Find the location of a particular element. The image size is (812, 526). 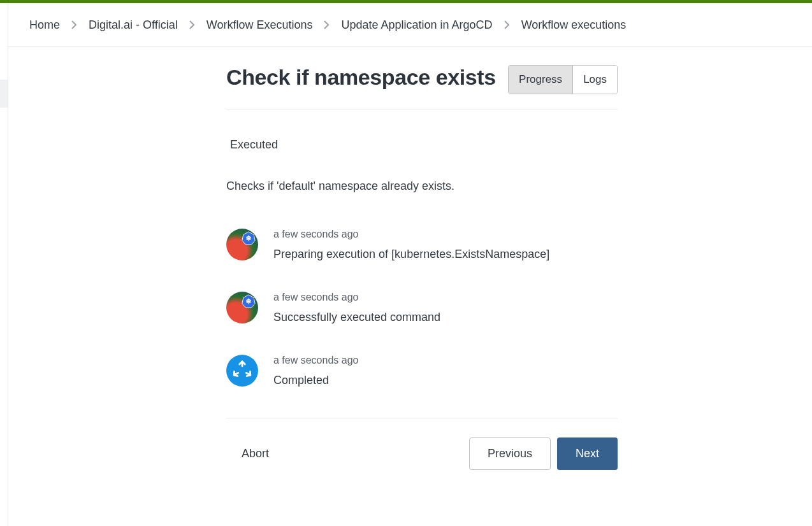

breadcrumb-home: Home is located at coordinates (45, 25).